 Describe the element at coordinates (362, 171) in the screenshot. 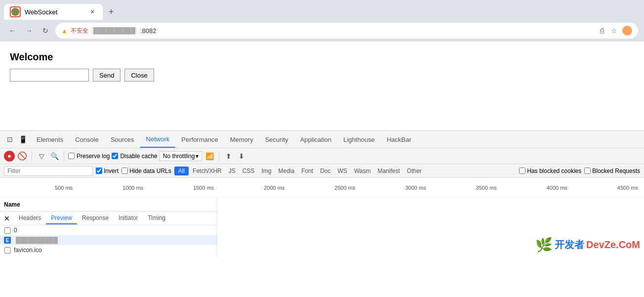

I see `filter-type-wasm: Wasm` at that location.